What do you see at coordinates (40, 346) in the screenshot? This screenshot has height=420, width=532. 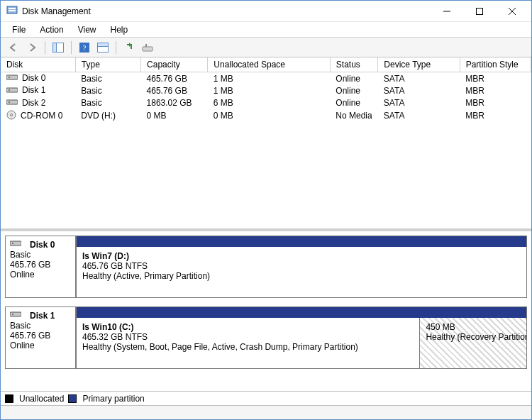 I see `disk-graphic-status: Online` at bounding box center [40, 346].